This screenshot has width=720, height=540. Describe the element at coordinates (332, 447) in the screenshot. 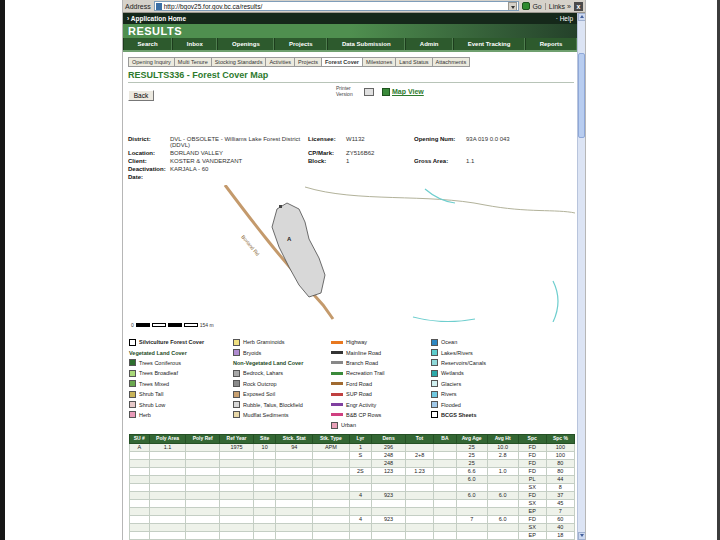

I see `cell: APM` at that location.